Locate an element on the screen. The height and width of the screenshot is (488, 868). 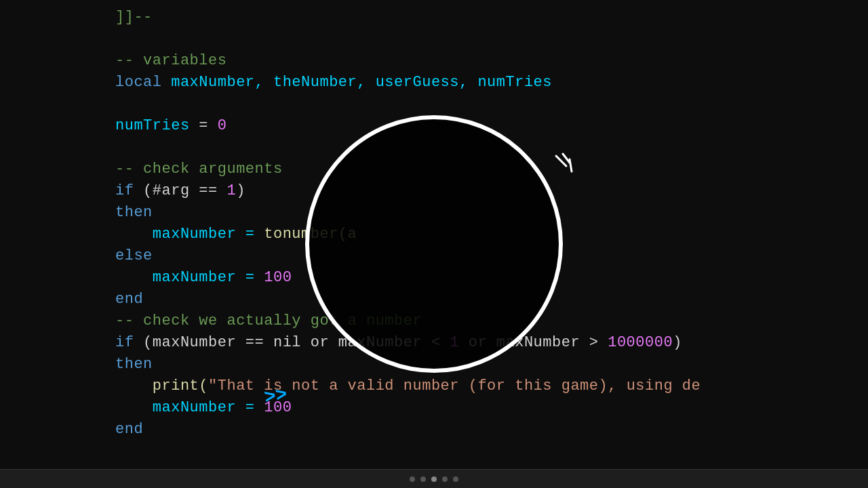
progress-dots is located at coordinates (434, 479).